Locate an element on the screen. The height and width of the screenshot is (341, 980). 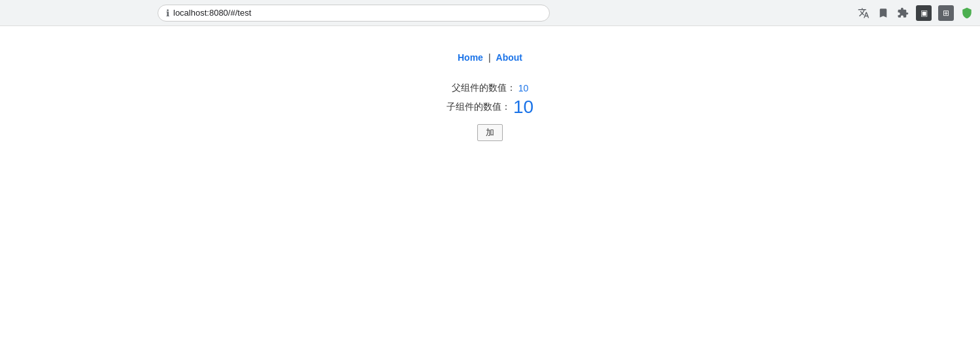
add-button: 加 is located at coordinates (490, 133).